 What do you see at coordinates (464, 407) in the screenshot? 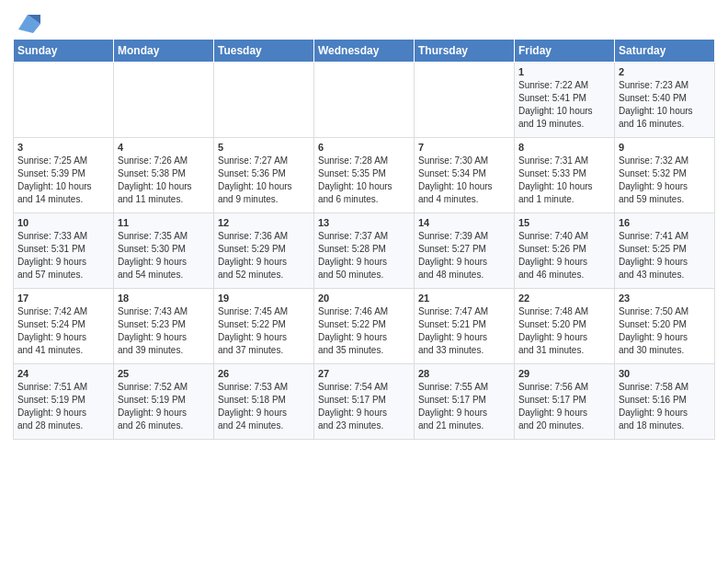
I see `day-info: Sunrise: 7:55 AM Sunset: 5:17 PM Dayligh…` at bounding box center [464, 407].